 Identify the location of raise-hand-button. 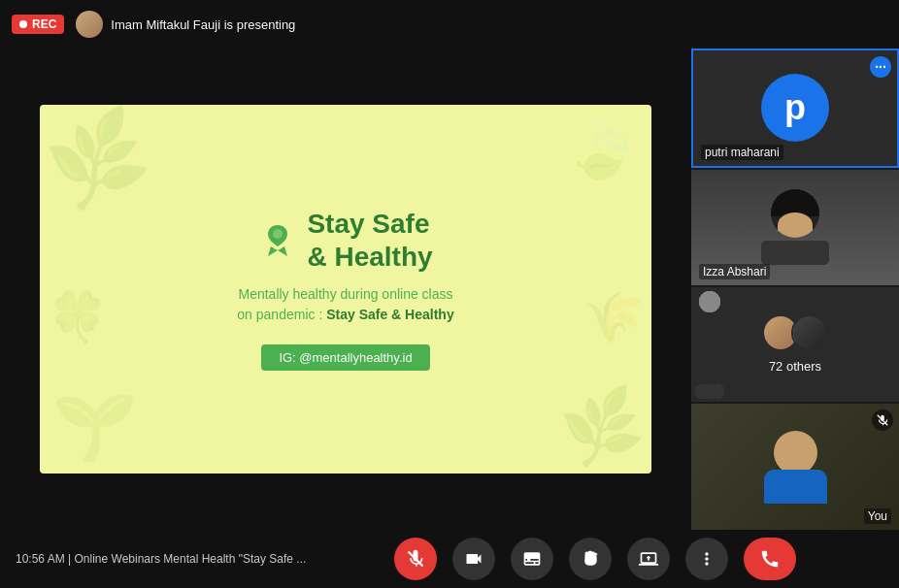
(590, 559).